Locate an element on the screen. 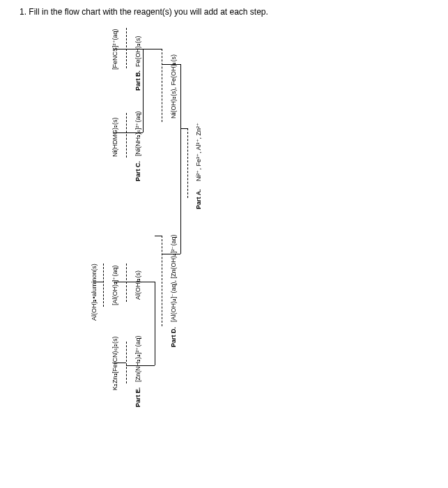  part-a-species: Ni²⁺, Fe³⁺, Al³⁺, Zn²⁺ is located at coordinates (199, 152).